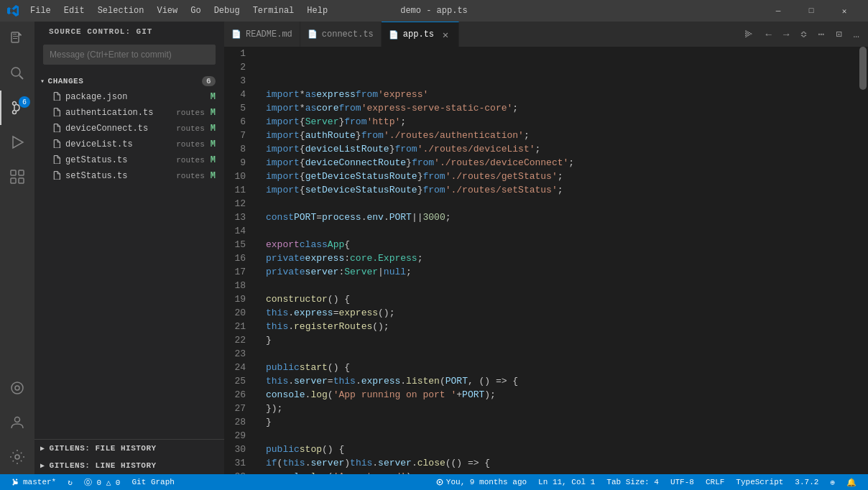  I want to click on vscode-logo, so click(13, 11).